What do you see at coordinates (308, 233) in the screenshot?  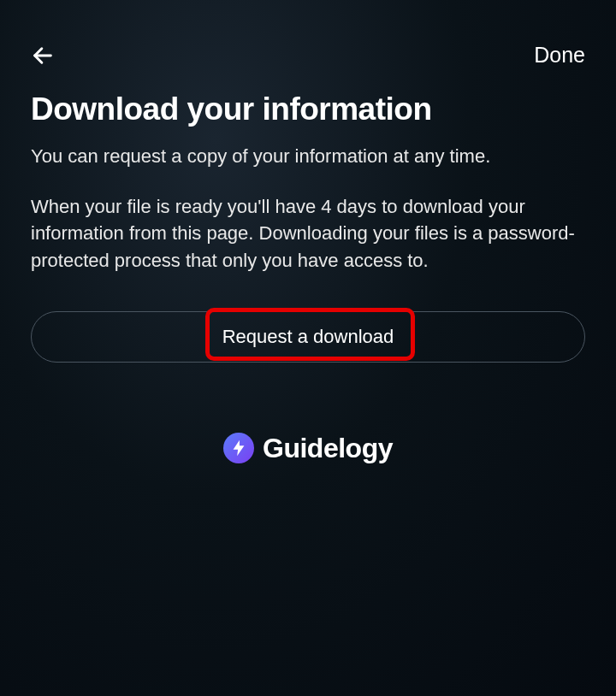 I see `description-text-2: When your file is ready you'll have 4 da…` at bounding box center [308, 233].